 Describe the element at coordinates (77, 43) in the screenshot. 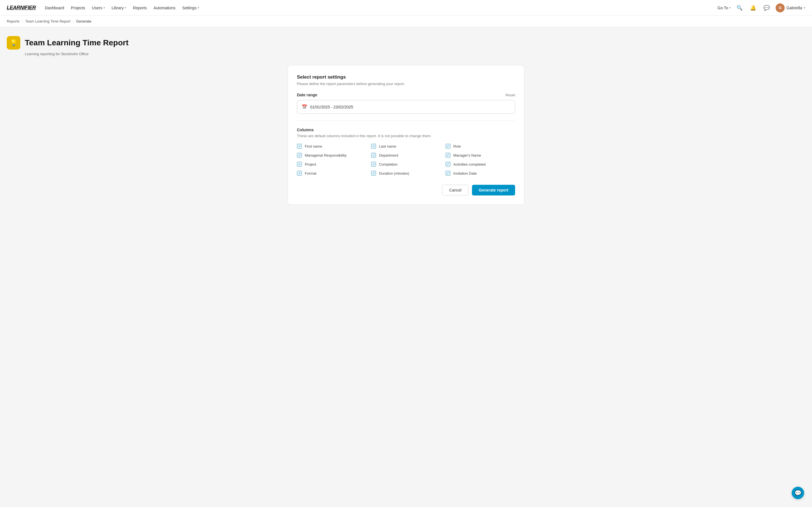

I see `page-title: Team Learning Time Report` at that location.